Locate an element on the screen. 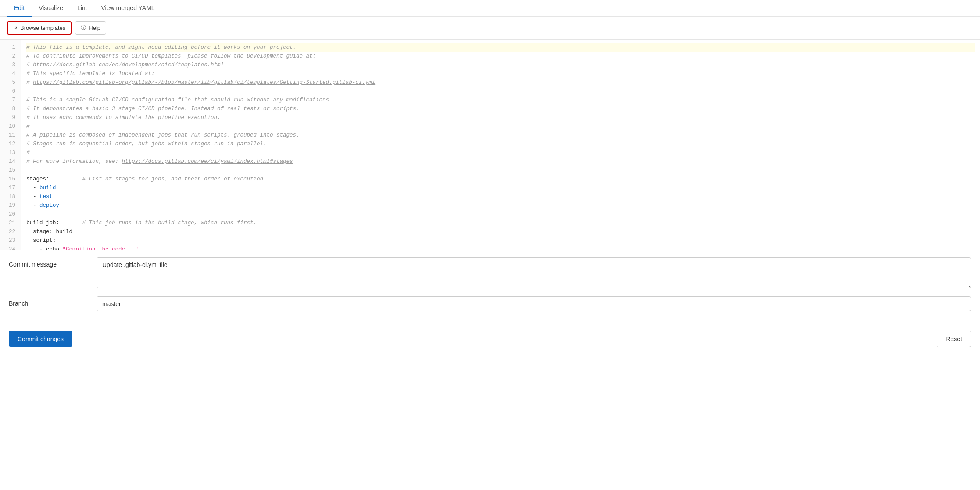  commit-message-control is located at coordinates (534, 273).